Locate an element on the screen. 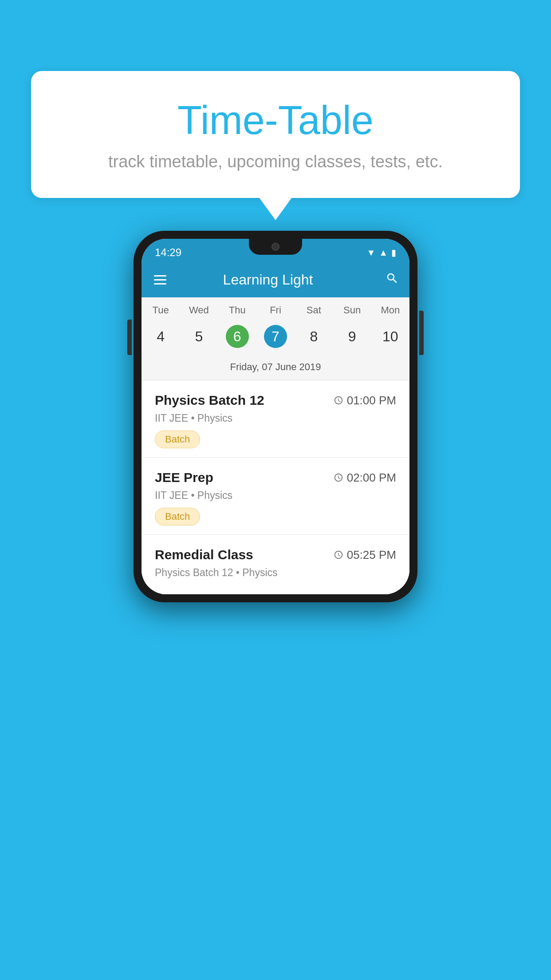  wifi-icon: ▼ is located at coordinates (371, 253).